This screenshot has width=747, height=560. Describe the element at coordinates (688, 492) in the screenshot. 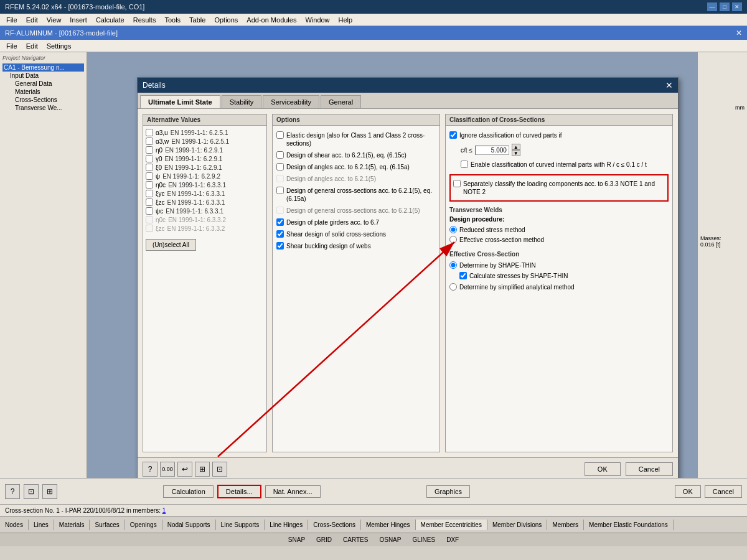

I see `main-ok-button: OK` at that location.